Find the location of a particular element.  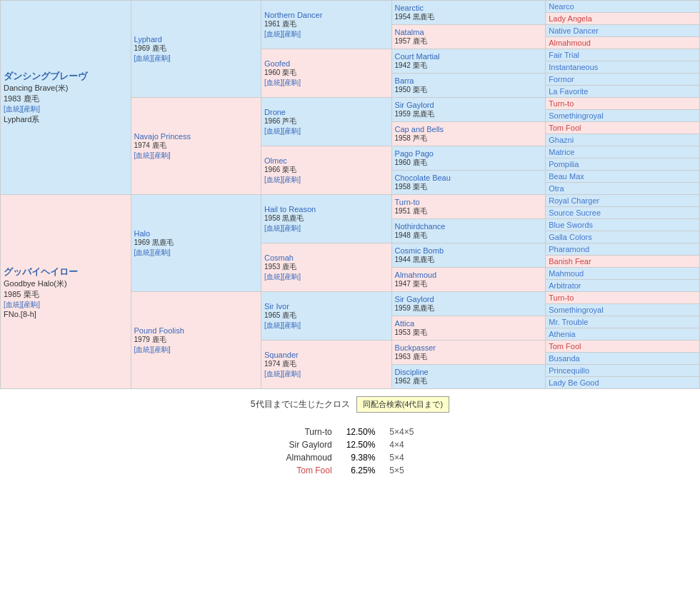

h3-4-name: Olmec is located at coordinates (326, 161).